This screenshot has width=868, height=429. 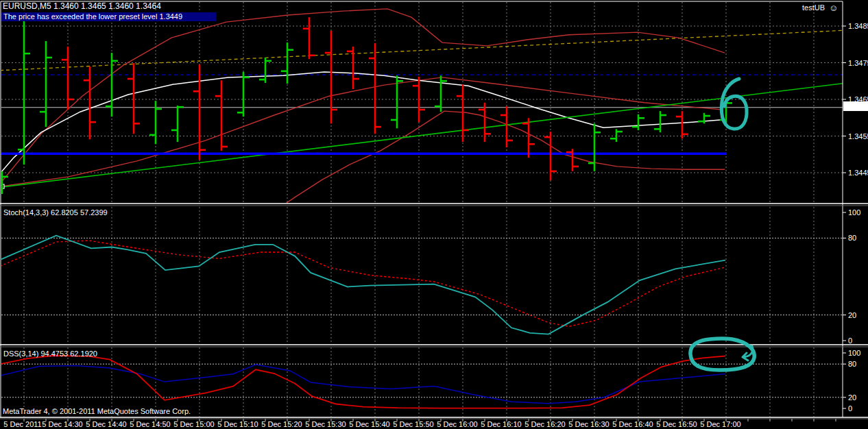 What do you see at coordinates (93, 16) in the screenshot?
I see `alert-banner-text: The price has exceeded the lower preset …` at bounding box center [93, 16].